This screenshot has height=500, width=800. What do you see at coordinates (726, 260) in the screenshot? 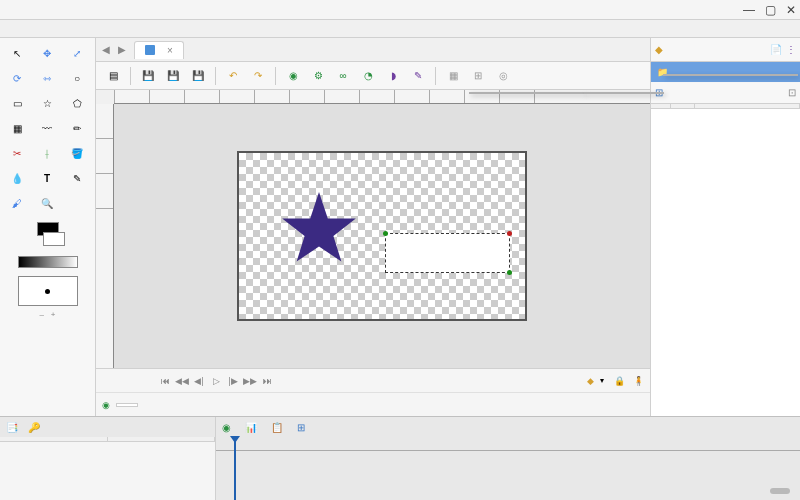
I see `layers-list` at bounding box center [726, 260].